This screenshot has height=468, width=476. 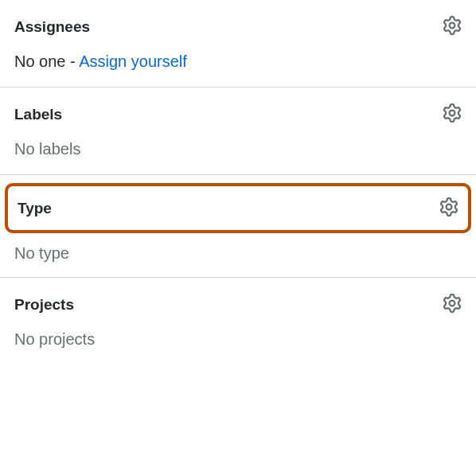 What do you see at coordinates (238, 209) in the screenshot?
I see `type-header: Type` at bounding box center [238, 209].